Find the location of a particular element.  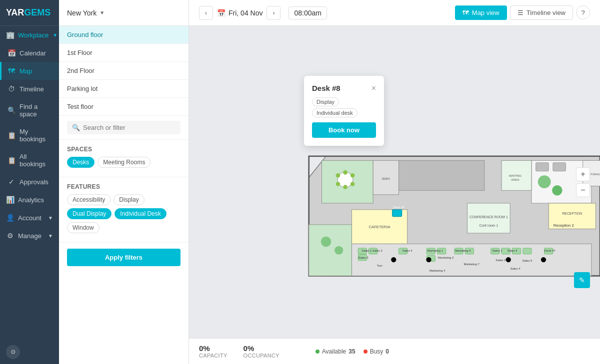

floor-item-second: 2nd Floor is located at coordinates (124, 71).